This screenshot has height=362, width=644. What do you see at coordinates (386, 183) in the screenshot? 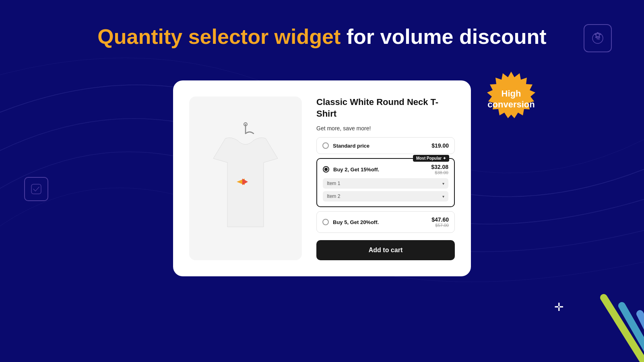
I see `dropdown-item-1: Item 1 ▾` at bounding box center [386, 183].